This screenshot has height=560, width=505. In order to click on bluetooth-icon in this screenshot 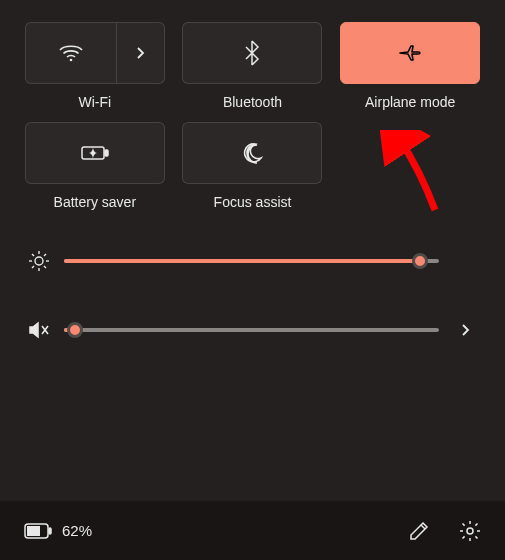, I will do `click(252, 53)`.